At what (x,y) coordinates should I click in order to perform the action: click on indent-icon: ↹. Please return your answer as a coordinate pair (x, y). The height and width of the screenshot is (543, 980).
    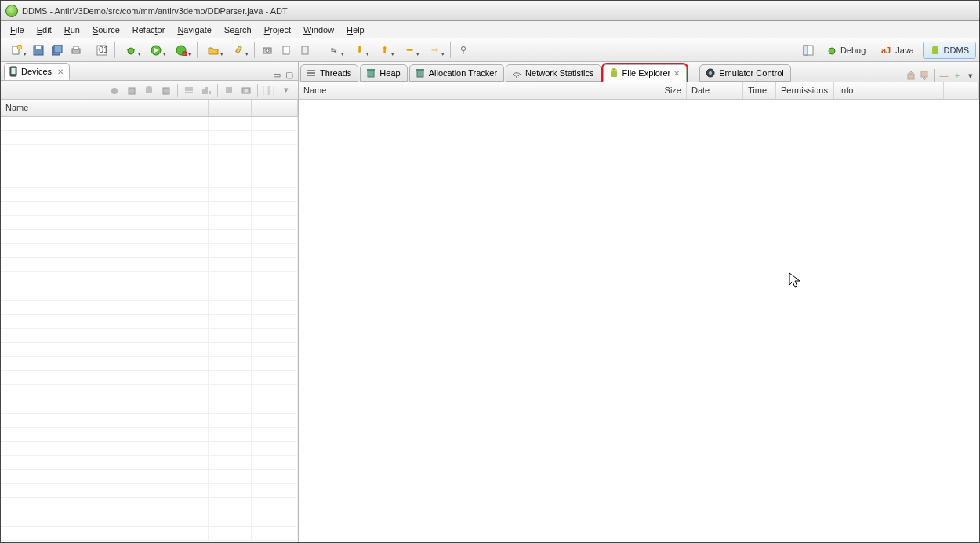
    Looking at the image, I should click on (334, 50).